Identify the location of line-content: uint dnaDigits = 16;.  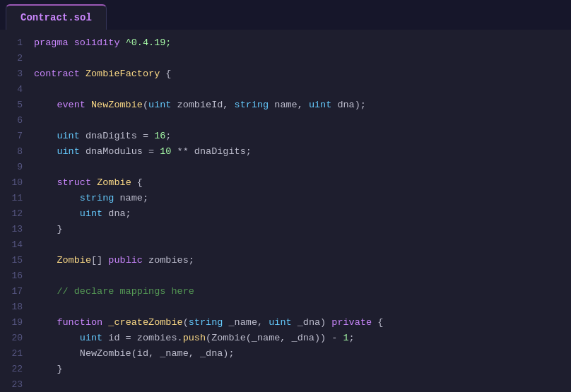
(102, 136).